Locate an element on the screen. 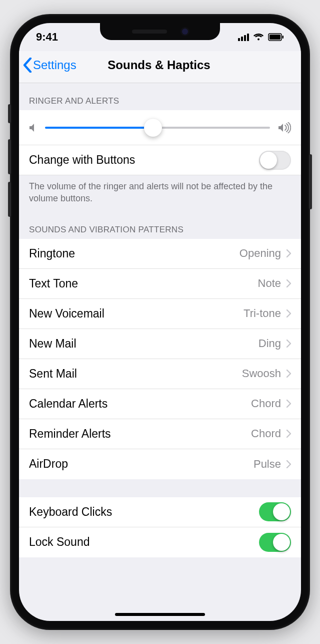  sound-pattern-value: Opening is located at coordinates (260, 253).